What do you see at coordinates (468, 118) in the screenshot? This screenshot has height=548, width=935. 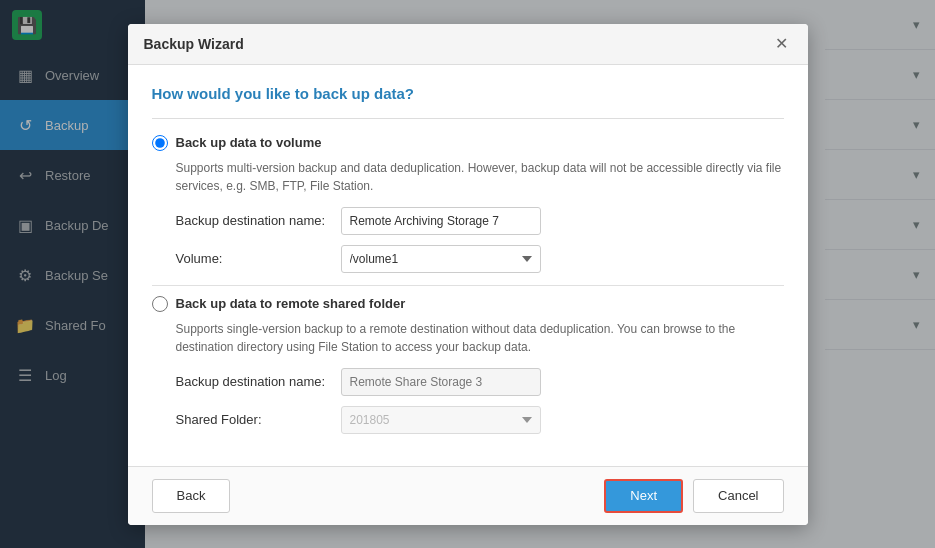 I see `modal-divider` at bounding box center [468, 118].